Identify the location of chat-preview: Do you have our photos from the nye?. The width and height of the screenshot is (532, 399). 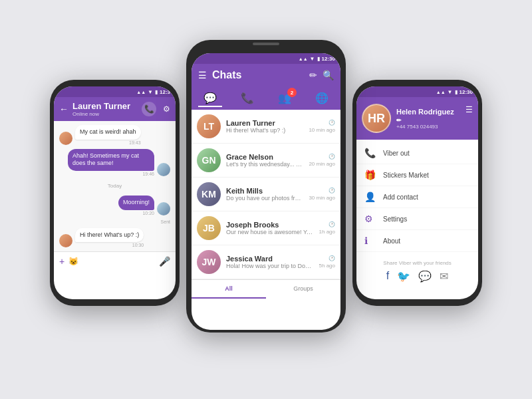
(265, 198).